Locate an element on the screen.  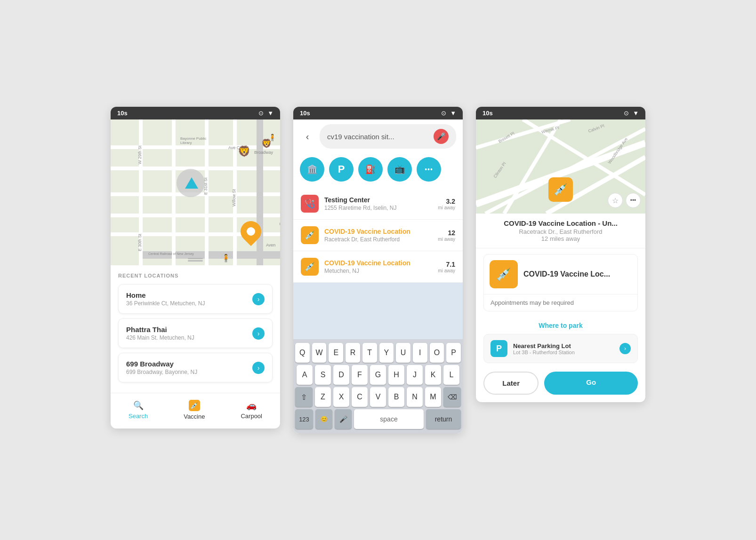
chevron-thai: › is located at coordinates (258, 334).